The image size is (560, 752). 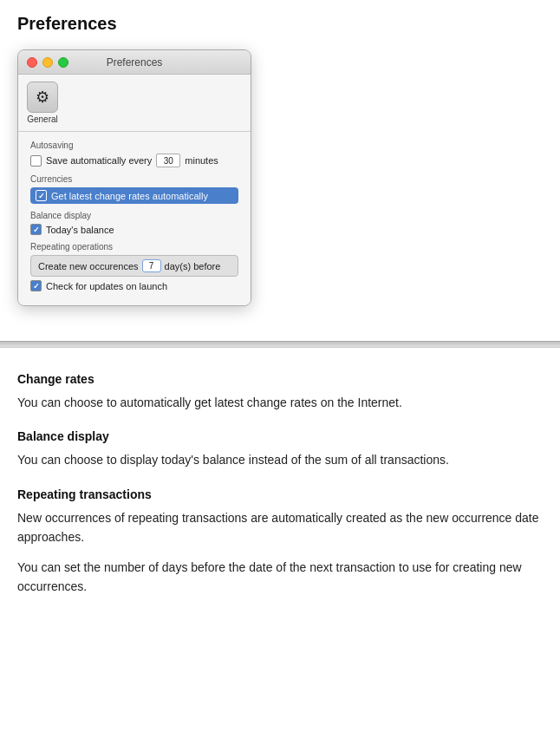 What do you see at coordinates (134, 146) in the screenshot?
I see `autosaving-label: Autosaving` at bounding box center [134, 146].